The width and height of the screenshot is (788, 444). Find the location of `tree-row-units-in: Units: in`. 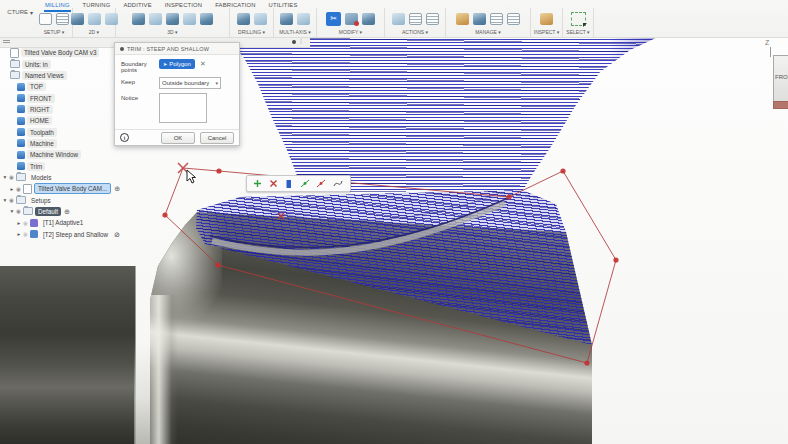

tree-row-units-in: Units: in is located at coordinates (62, 64).